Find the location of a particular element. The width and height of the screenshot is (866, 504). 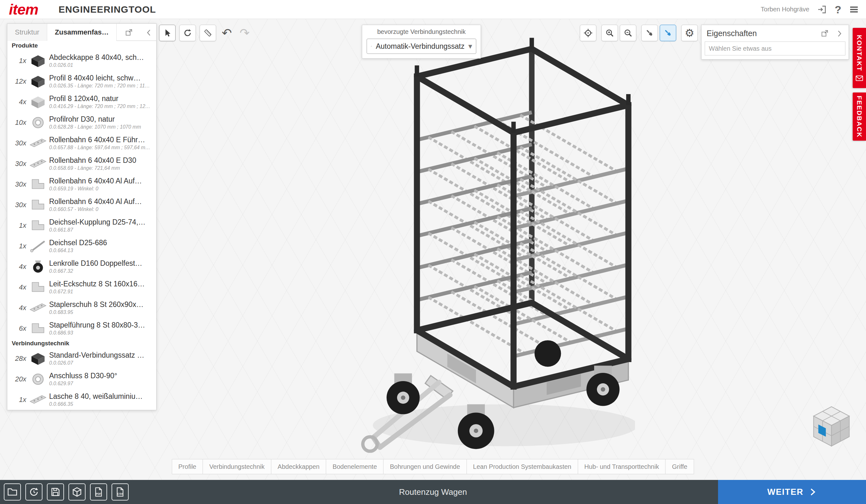

history-button is located at coordinates (34, 492).